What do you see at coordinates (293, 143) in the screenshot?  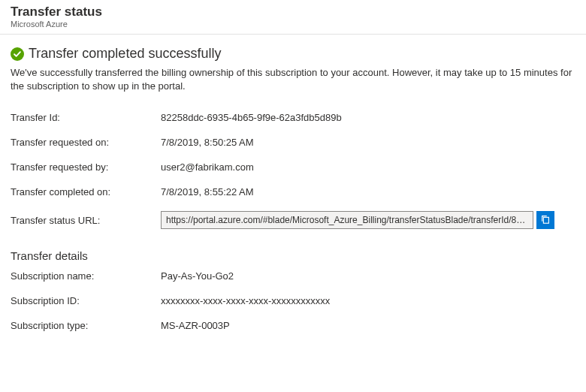 I see `field-requested-on: Transfer requested on: 7/8/2019, 8:50:25…` at bounding box center [293, 143].